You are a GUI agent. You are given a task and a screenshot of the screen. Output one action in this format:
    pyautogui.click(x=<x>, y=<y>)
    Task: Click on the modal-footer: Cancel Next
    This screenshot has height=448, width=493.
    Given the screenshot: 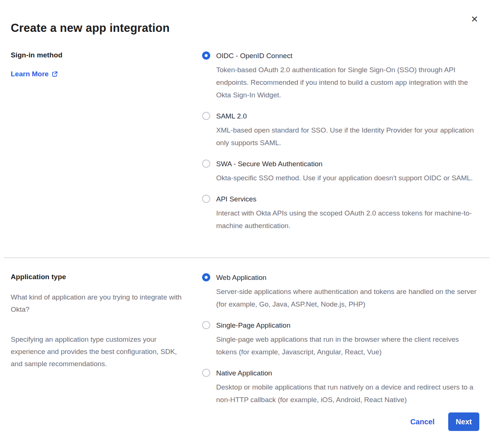 What is the action you would take?
    pyautogui.click(x=445, y=422)
    